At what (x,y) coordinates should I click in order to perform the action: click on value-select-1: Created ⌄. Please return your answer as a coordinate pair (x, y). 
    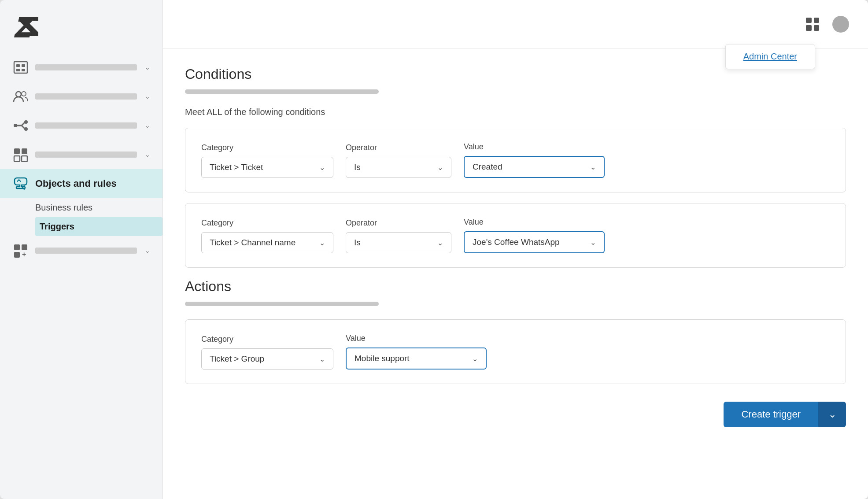
    Looking at the image, I should click on (534, 167).